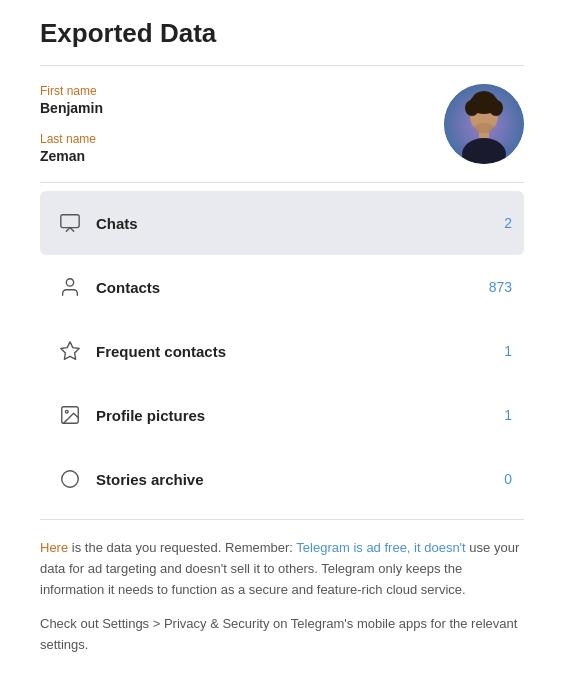 The image size is (564, 682). What do you see at coordinates (296, 352) in the screenshot?
I see `frequent-contacts-label: Frequent contacts` at bounding box center [296, 352].